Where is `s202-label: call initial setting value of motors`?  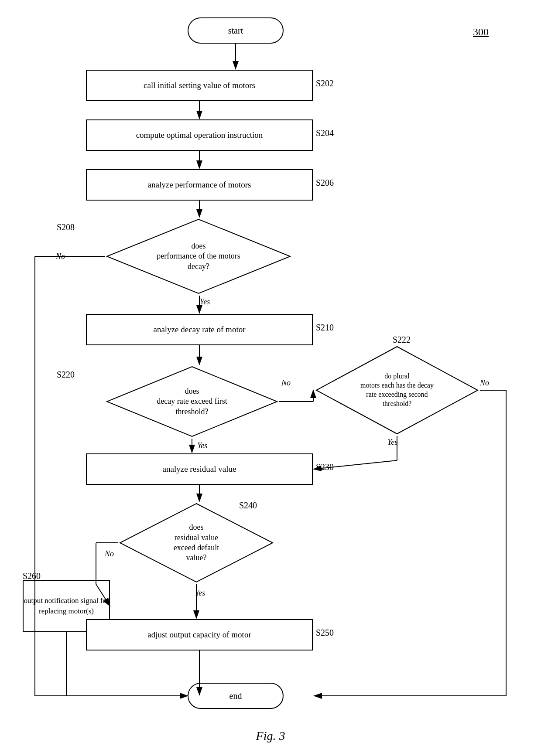
s202-label: call initial setting value of motors is located at coordinates (199, 85).